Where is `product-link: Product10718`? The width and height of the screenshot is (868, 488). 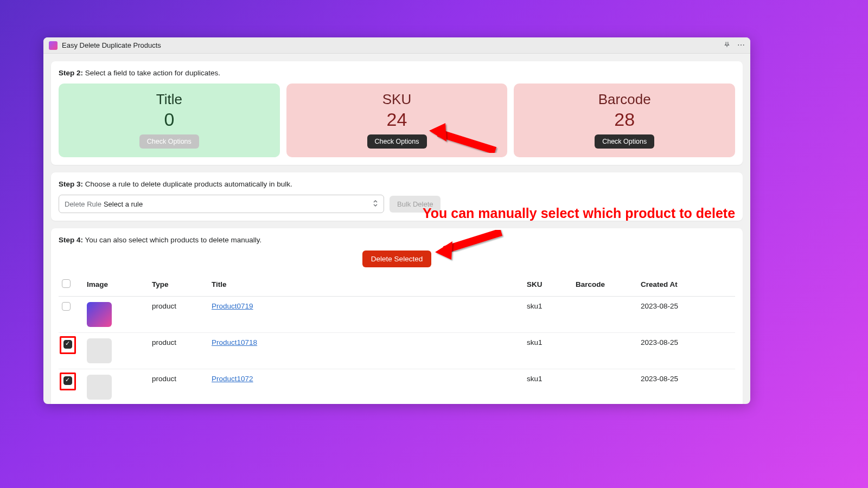
product-link: Product10718 is located at coordinates (234, 343).